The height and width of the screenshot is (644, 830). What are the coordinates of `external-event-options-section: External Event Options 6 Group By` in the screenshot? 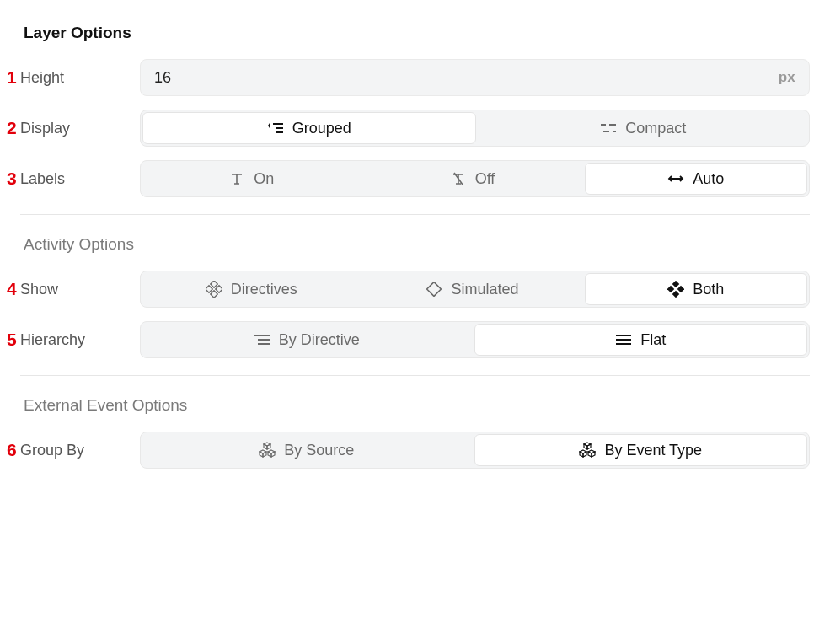 It's located at (408, 432).